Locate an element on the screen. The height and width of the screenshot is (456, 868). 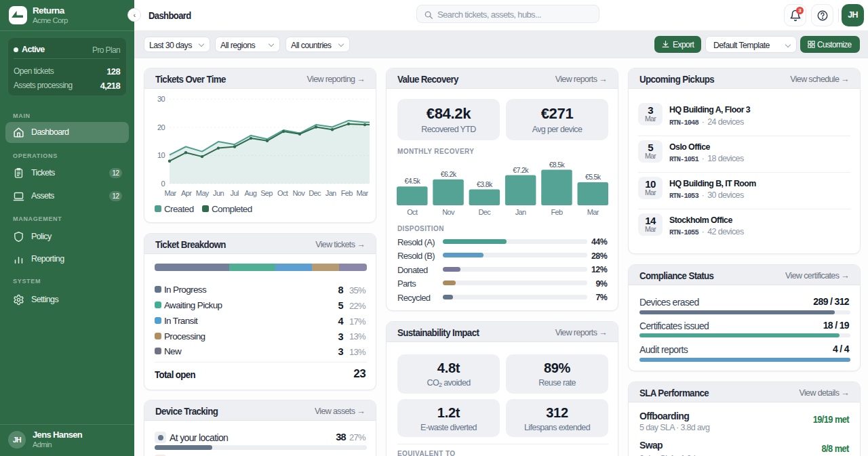
svg-text: Apr is located at coordinates (186, 193).